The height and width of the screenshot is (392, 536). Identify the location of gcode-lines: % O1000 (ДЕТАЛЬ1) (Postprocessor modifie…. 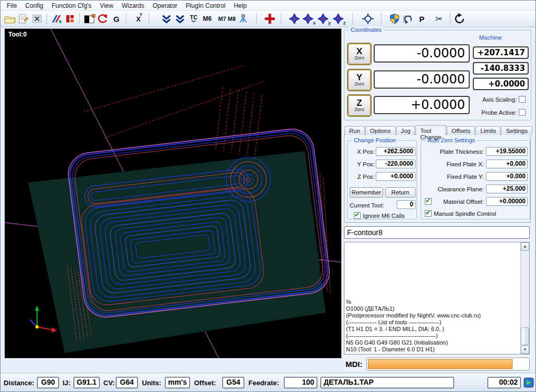
(432, 326).